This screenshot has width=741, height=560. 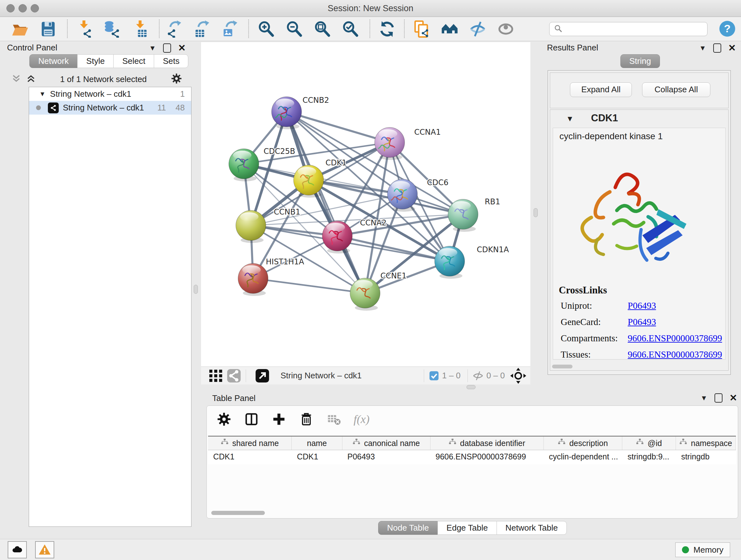 I want to click on zoom-in-button, so click(x=266, y=29).